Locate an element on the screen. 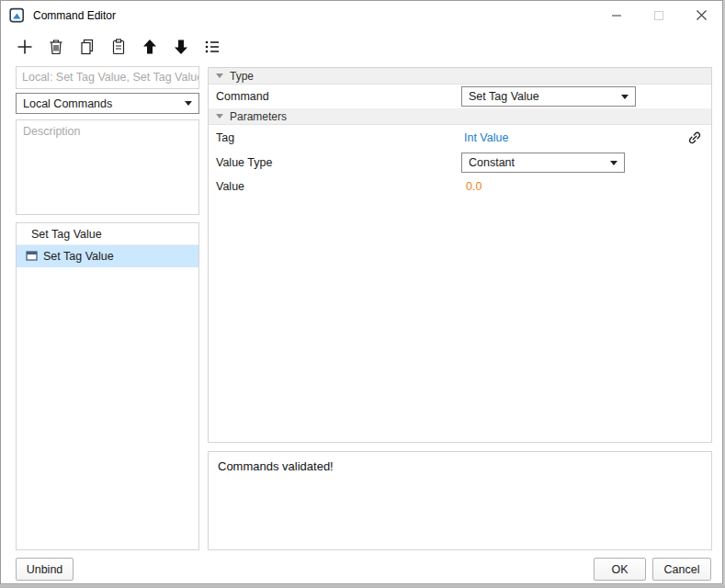 This screenshot has height=588, width=725. command-list-item-selected: Set Tag Value is located at coordinates (108, 256).